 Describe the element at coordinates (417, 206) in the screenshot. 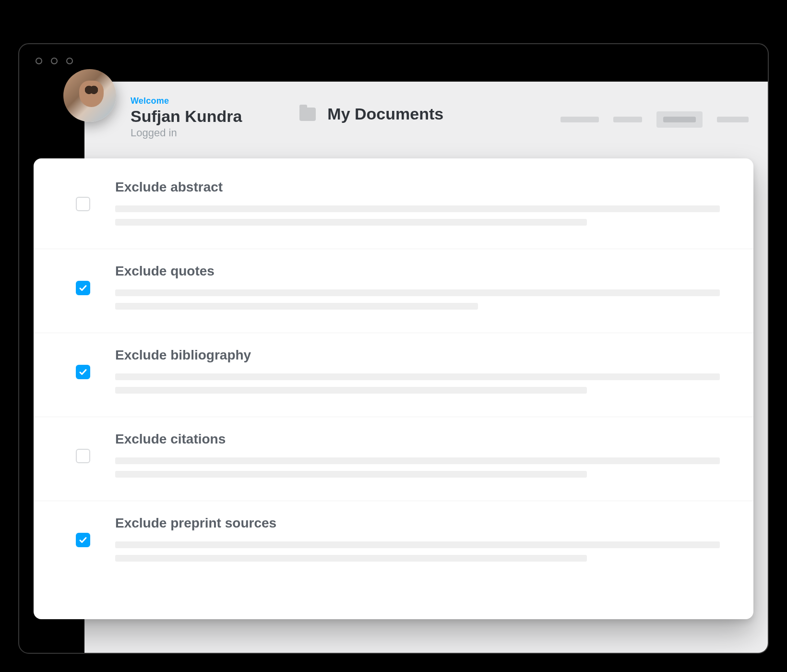

I see `setting-body: Exclude abstract` at that location.